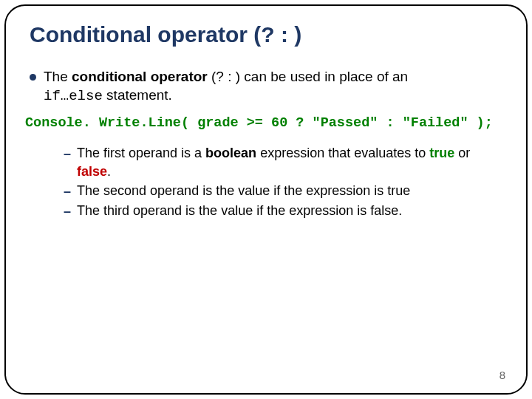  Describe the element at coordinates (343, 153) in the screenshot. I see `s1c: expression that evaluates to` at that location.